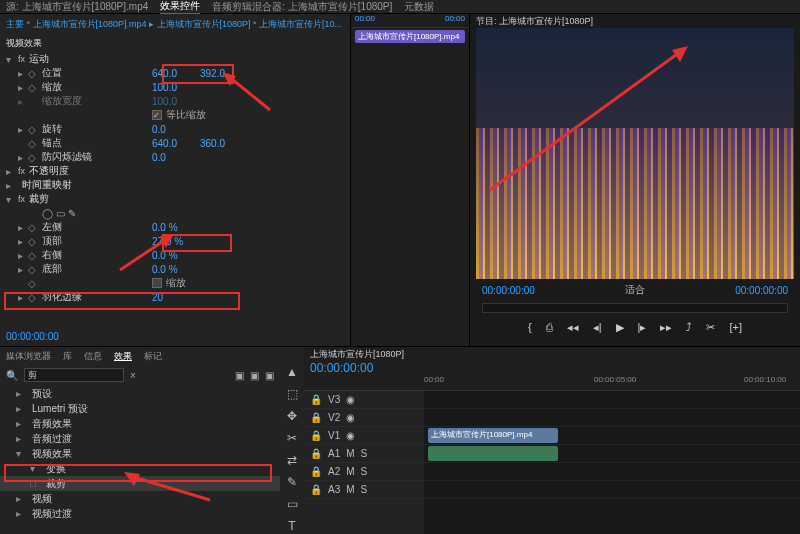 The image size is (800, 534). I want to click on program-scrubber, so click(635, 308).